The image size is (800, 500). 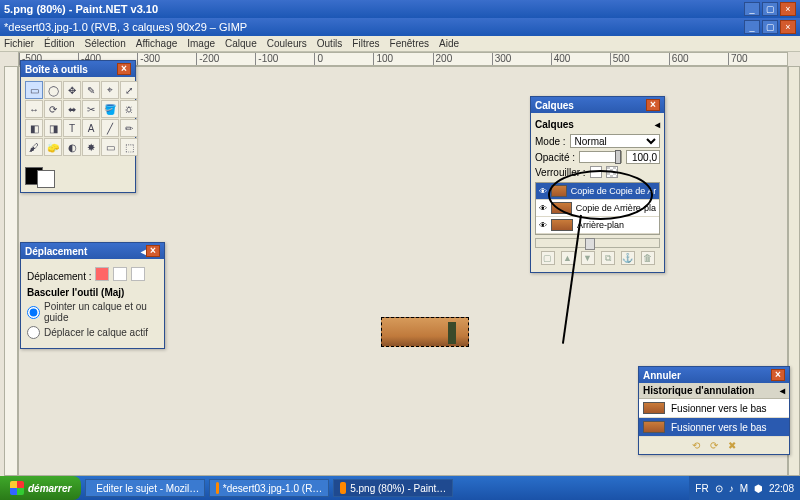 What do you see at coordinates (72, 147) in the screenshot?
I see `tool-20: ◐` at bounding box center [72, 147].